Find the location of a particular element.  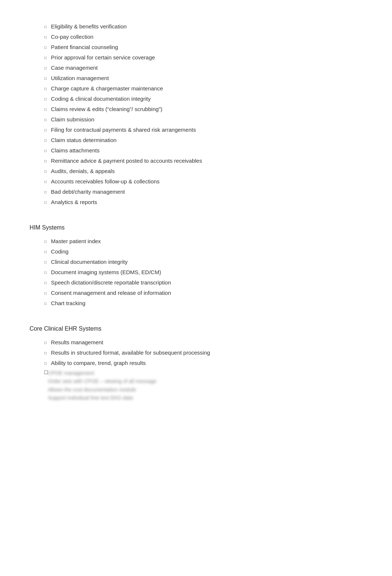

list-item: □Claim status determination is located at coordinates (203, 140).